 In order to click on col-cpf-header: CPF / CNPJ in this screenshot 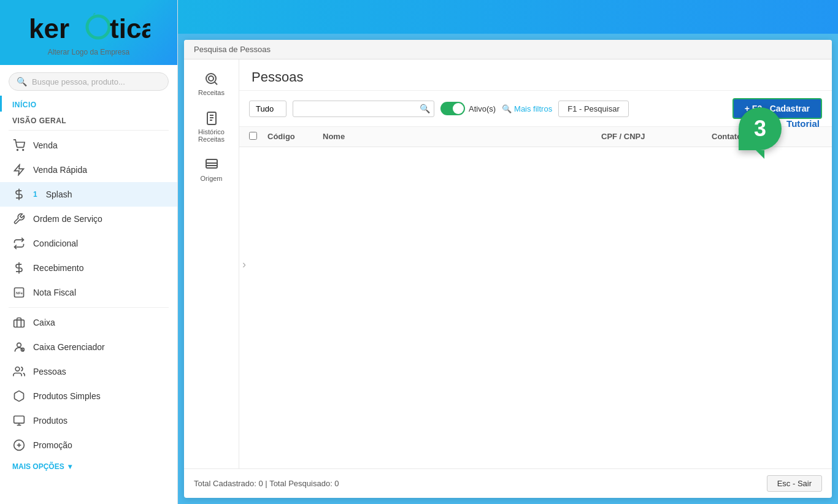, I will do `click(656, 137)`.